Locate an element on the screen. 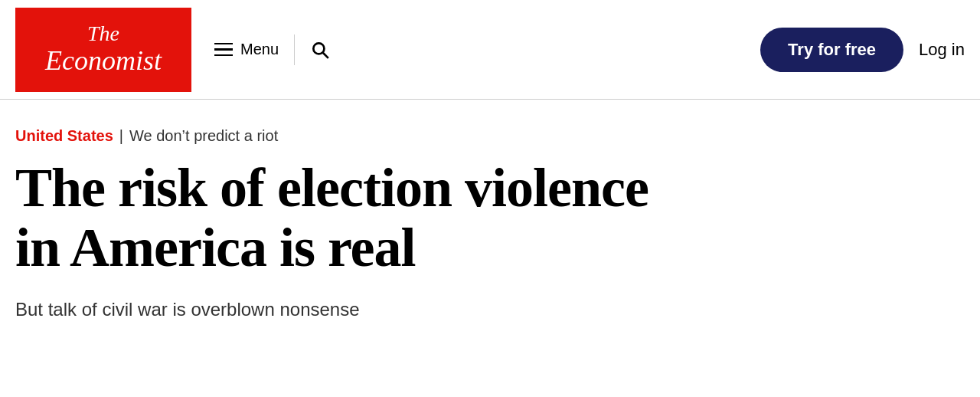 The image size is (980, 397). nav-right: Try for free Log in is located at coordinates (862, 50).